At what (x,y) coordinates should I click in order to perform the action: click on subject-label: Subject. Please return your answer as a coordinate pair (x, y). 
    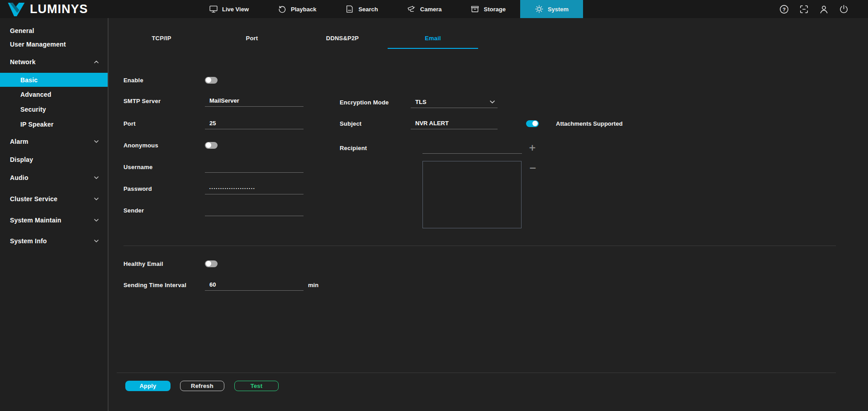
    Looking at the image, I should click on (375, 124).